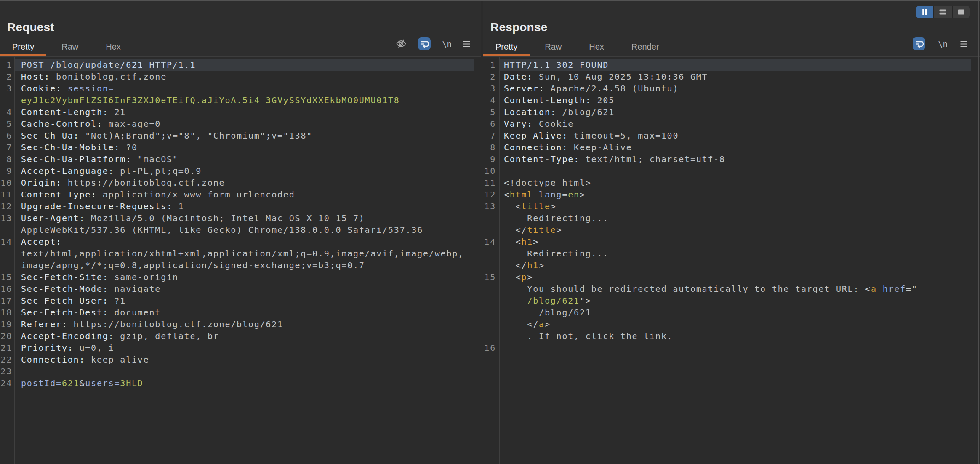  Describe the element at coordinates (241, 242) in the screenshot. I see `code-line: 14Accept:` at that location.